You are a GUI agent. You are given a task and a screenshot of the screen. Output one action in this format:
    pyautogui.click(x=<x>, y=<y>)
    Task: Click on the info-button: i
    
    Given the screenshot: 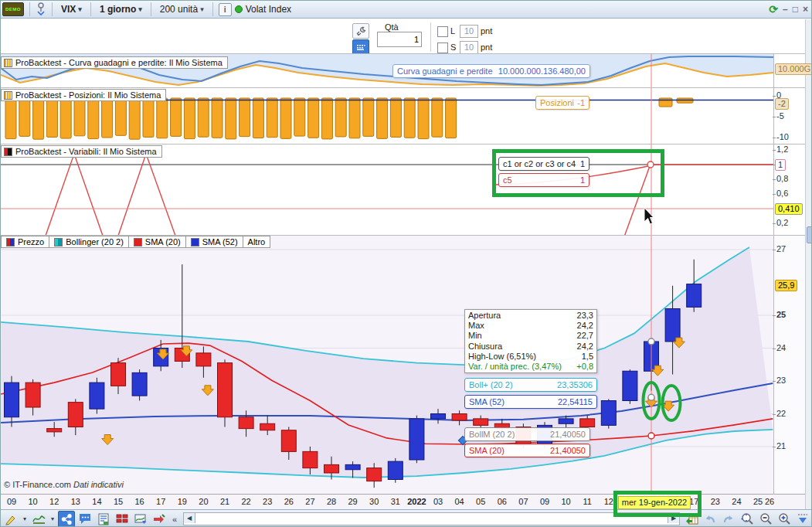 What is the action you would take?
    pyautogui.click(x=226, y=9)
    